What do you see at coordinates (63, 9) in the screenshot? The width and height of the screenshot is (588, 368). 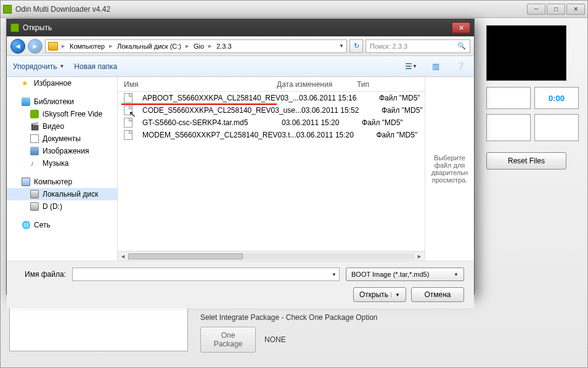 I see `odin-title: Odin Multi Downloader v4.42` at bounding box center [63, 9].